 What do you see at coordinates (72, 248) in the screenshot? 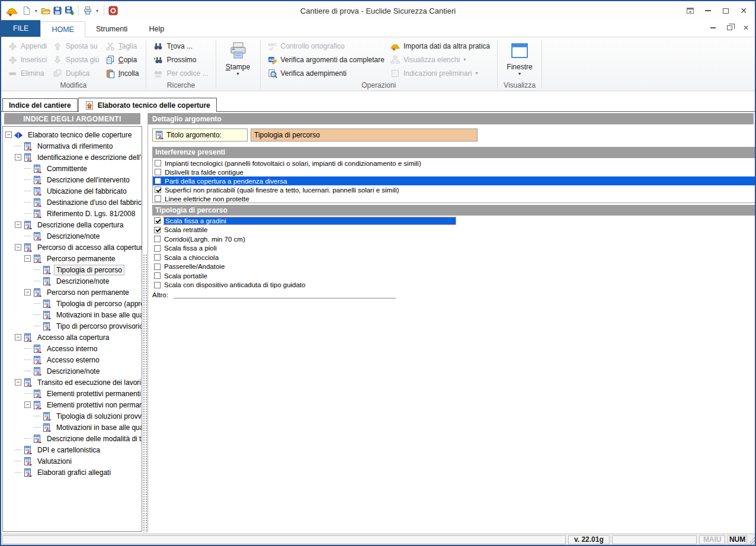
I see `tree-item: −APercorso di accesso alla copertura` at bounding box center [72, 248].